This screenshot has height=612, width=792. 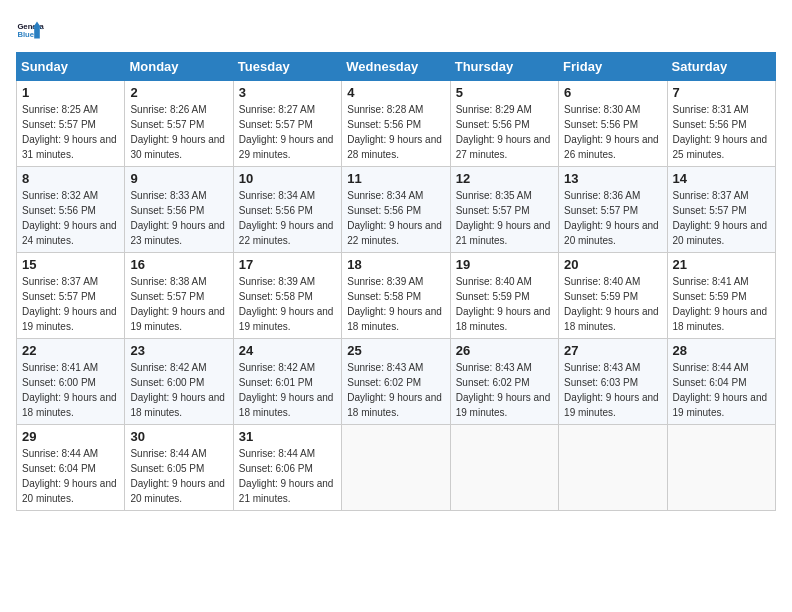 What do you see at coordinates (178, 304) in the screenshot?
I see `day-info: Sunrise: 8:38 AMSunset: 5:57 PMDaylight:…` at bounding box center [178, 304].